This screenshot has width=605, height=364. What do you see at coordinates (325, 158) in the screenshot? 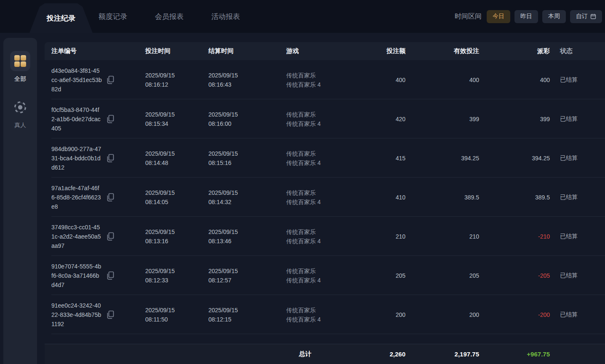
I see `table-row: 984db900-277a-4731-bca4-bddc0b1dd612 202…` at bounding box center [325, 158].